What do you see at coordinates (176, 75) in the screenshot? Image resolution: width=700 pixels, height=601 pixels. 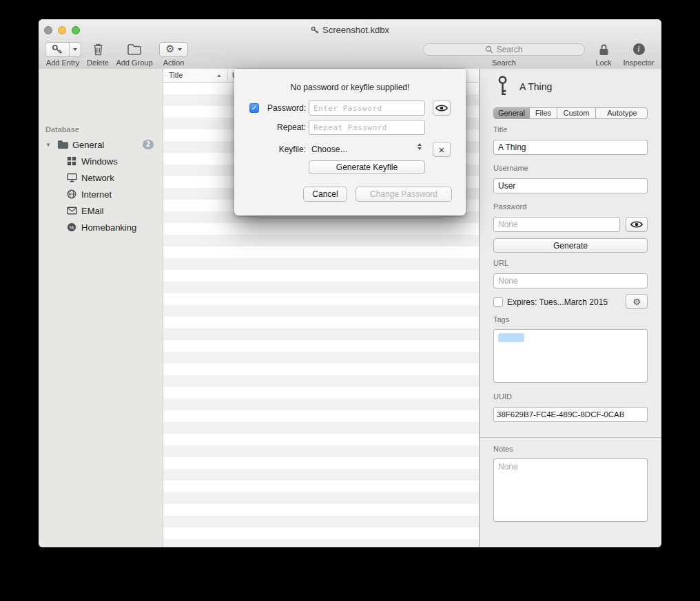 I see `column-header-title: Title` at bounding box center [176, 75].